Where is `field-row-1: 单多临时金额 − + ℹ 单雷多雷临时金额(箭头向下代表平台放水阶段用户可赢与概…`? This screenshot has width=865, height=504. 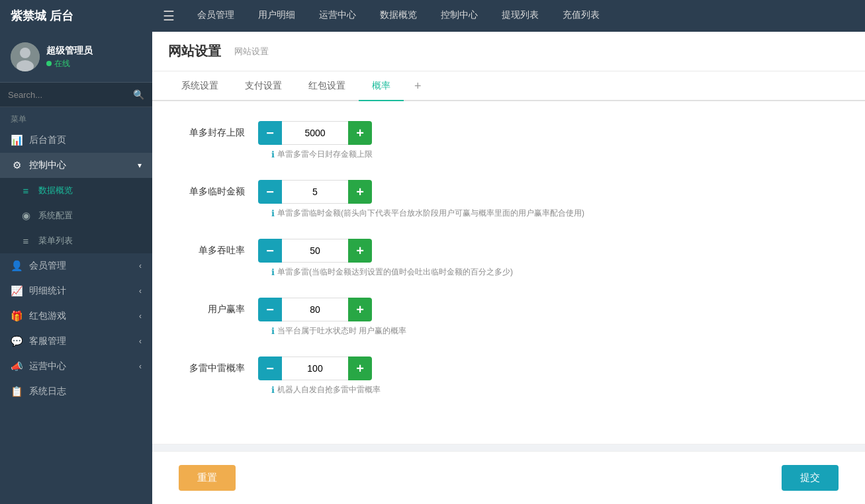
field-row-1: 单多临时金额 − + ℹ 单雷多雷临时金额(箭头向下代表平台放水阶段用户可赢与概… is located at coordinates (508, 200).